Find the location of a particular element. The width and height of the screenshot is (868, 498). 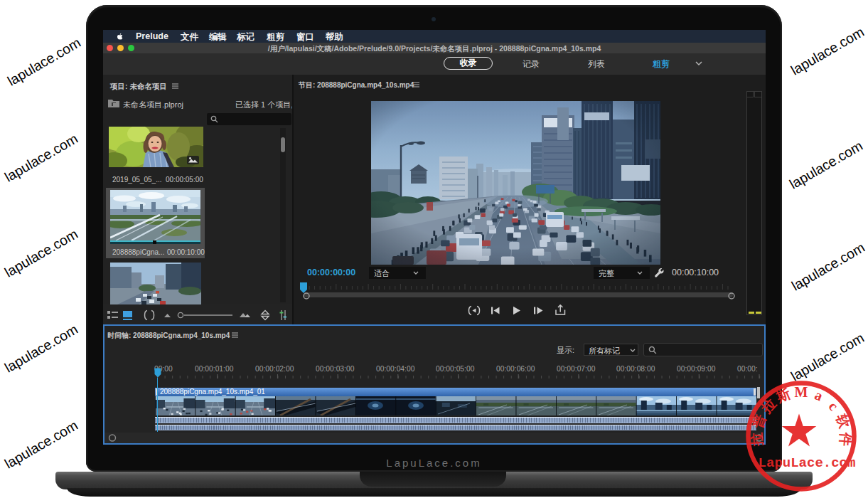

svg-text: 件 is located at coordinates (845, 438).